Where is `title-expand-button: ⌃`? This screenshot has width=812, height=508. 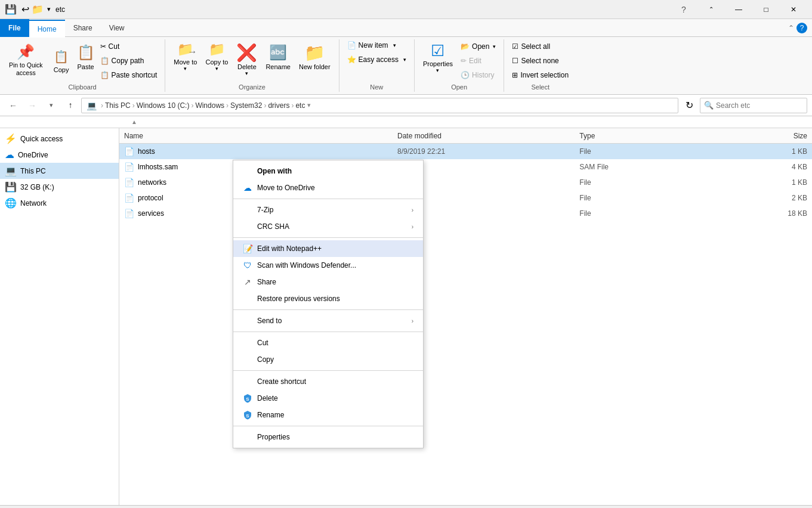
title-expand-button: ⌃ is located at coordinates (711, 10).